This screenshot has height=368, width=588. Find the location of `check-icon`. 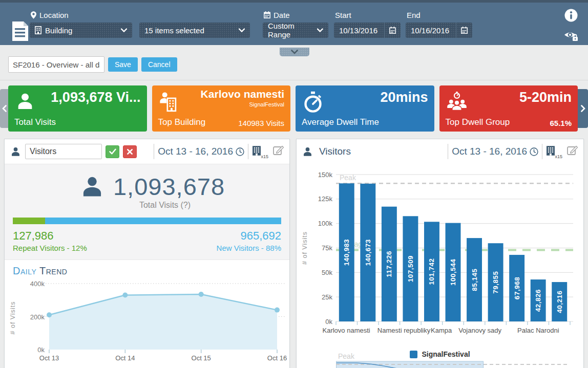

check-icon is located at coordinates (113, 151).